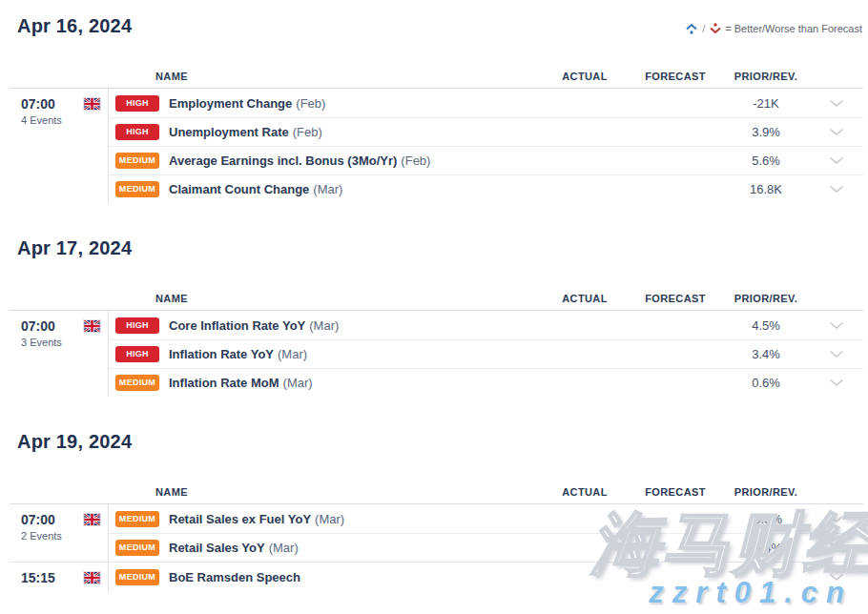 This screenshot has width=868, height=614. What do you see at coordinates (65, 536) in the screenshot?
I see `events-count: 2 Events` at bounding box center [65, 536].